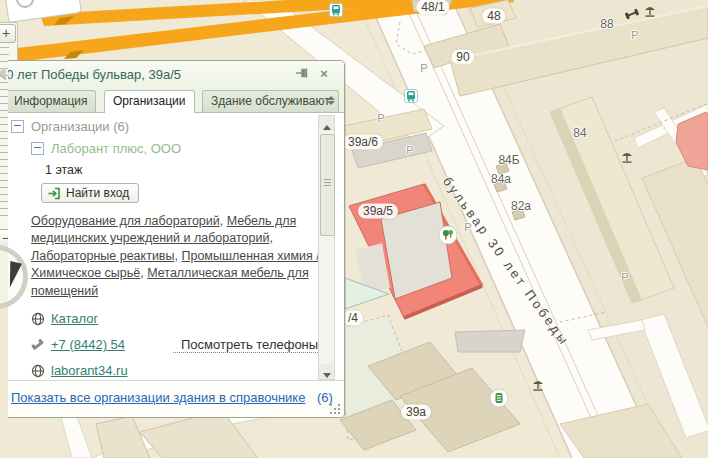 The width and height of the screenshot is (708, 458). What do you see at coordinates (177, 256) in the screenshot?
I see `rubric-links: Оборудование для лабораторий, Мебель для…` at bounding box center [177, 256].